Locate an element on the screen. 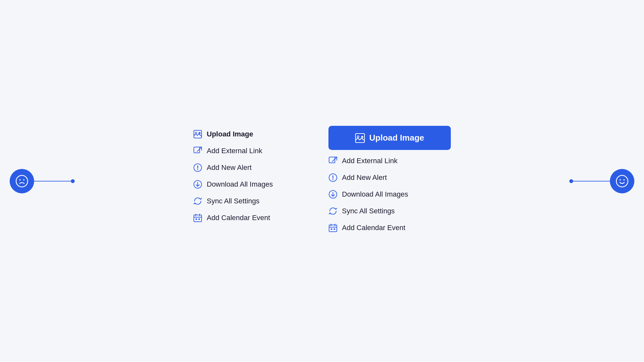 This screenshot has width=644, height=362. left-panel: Upload Image Add External Link Add New is located at coordinates (248, 176).